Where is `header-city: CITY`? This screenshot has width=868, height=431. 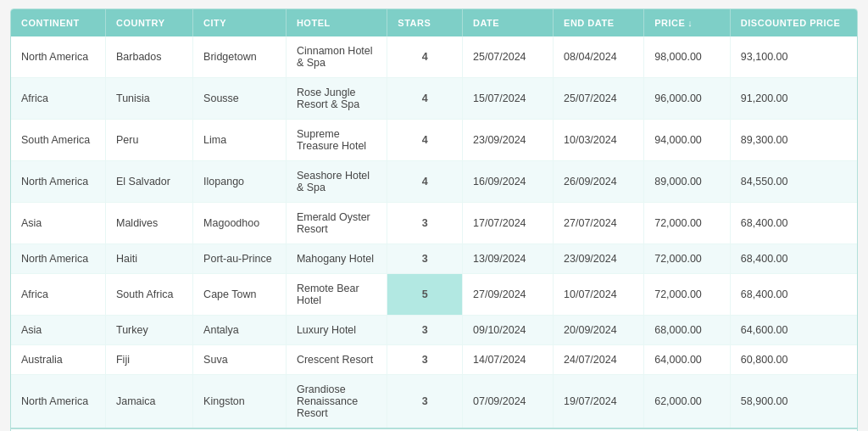 header-city: CITY is located at coordinates (240, 23).